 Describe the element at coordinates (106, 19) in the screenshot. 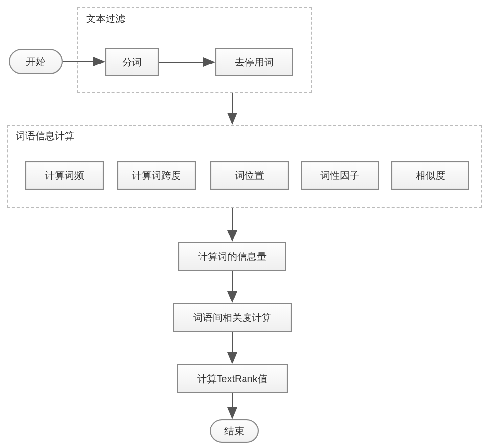

I see `group-text-filter-label: 文本过滤` at that location.